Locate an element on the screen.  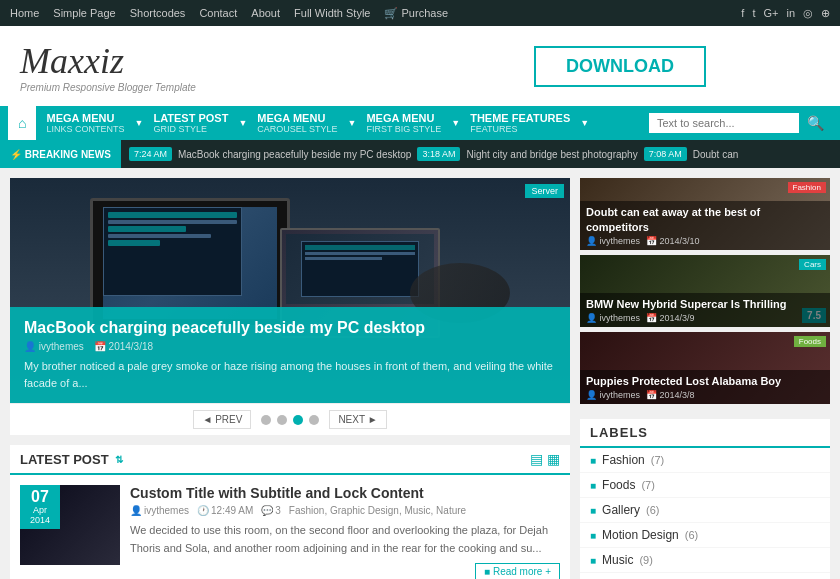
social-icons: f t G+ in ◎ ⊕ is located at coordinates (786, 14).